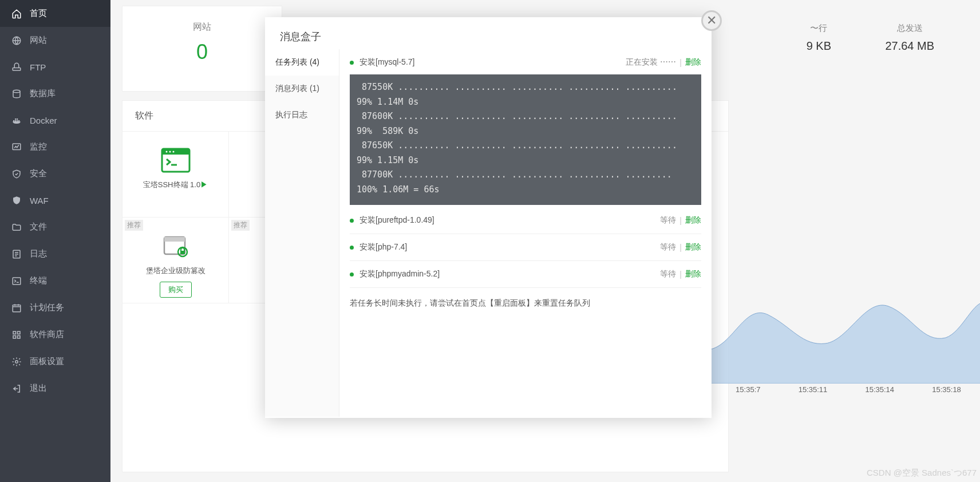 This screenshot has height=482, width=980. I want to click on close-icon: ✕, so click(712, 21).